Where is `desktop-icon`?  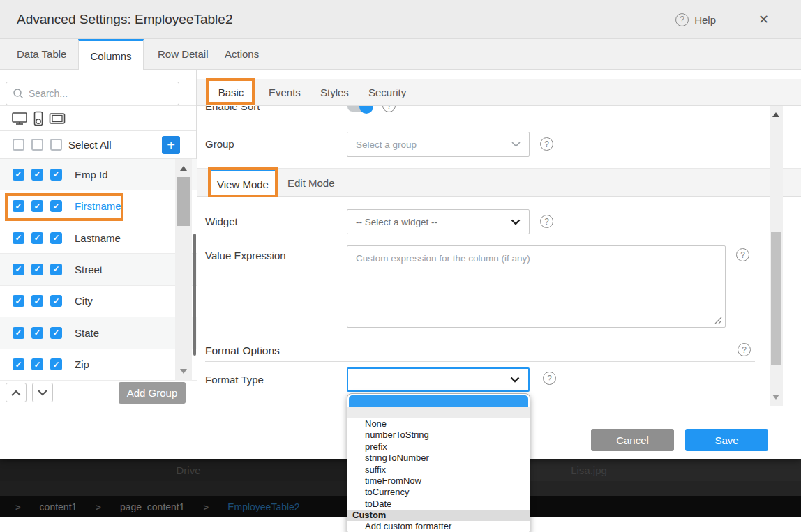 desktop-icon is located at coordinates (20, 119).